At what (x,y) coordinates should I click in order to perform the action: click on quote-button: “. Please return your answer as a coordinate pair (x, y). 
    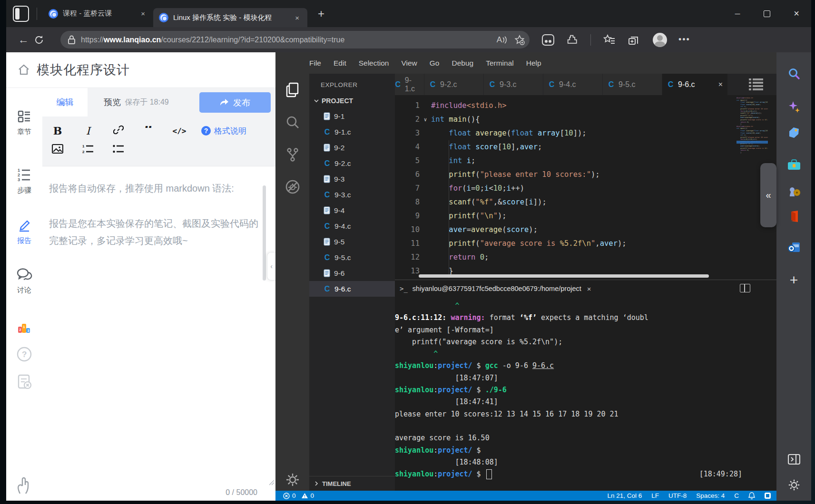
    Looking at the image, I should click on (149, 131).